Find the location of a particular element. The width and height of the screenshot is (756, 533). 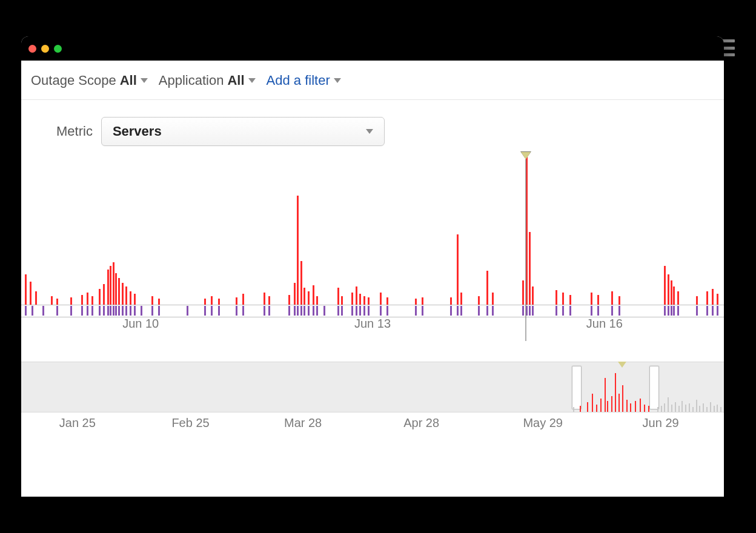

metric-row: Metric Servers is located at coordinates (373, 125).